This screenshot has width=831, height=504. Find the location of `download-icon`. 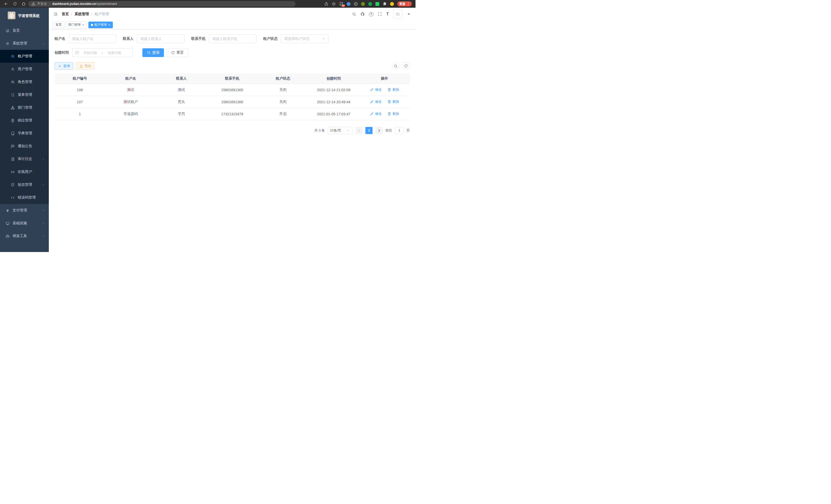

download-icon is located at coordinates (81, 66).